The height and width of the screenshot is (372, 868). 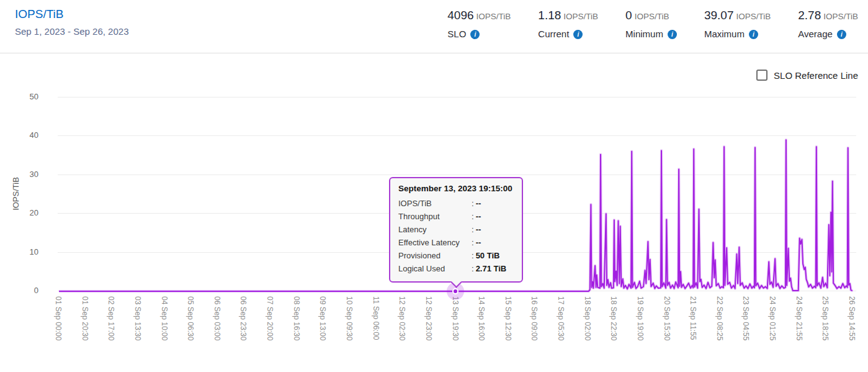 I want to click on page-title: IOPS/TiB, so click(x=39, y=14).